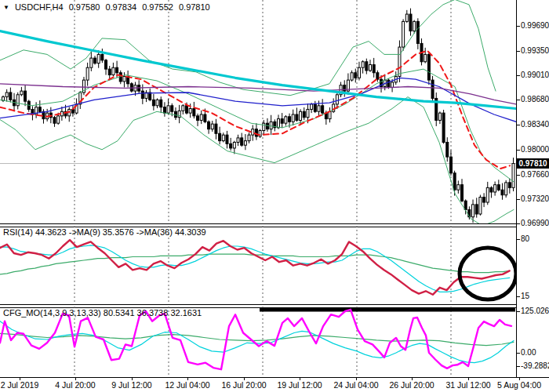  I want to click on price-axis-label: 0.97660, so click(535, 174).